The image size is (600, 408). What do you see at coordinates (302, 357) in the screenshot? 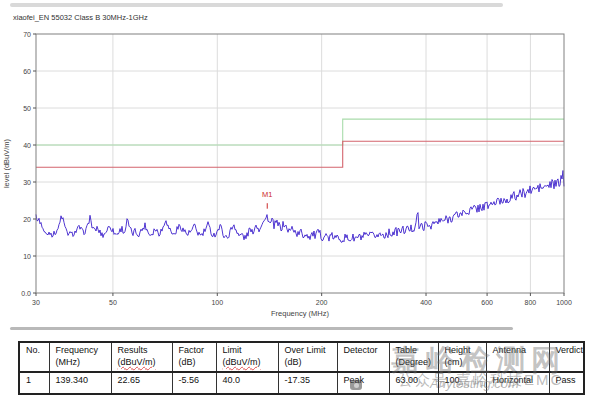
I see `results-table-header: No.Frequency(MHz)Results(dBuV/m)Factor(d…` at bounding box center [302, 357].